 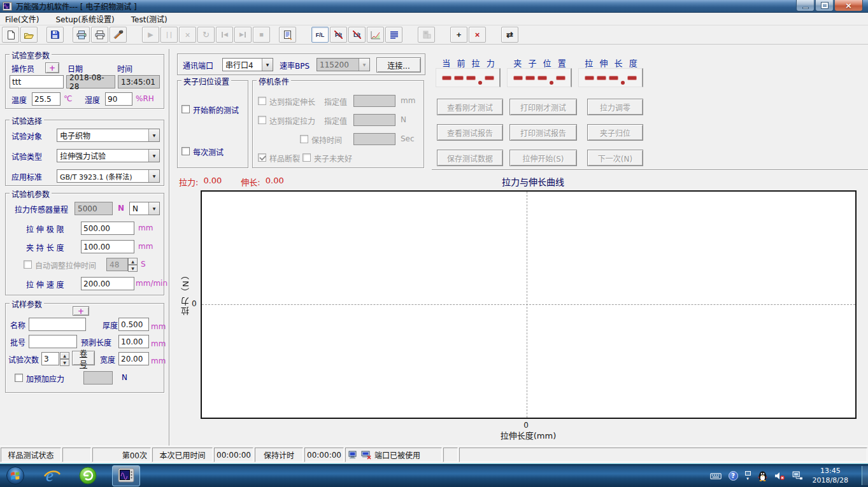 What do you see at coordinates (763, 476) in the screenshot?
I see `qq-tray-icon` at bounding box center [763, 476].